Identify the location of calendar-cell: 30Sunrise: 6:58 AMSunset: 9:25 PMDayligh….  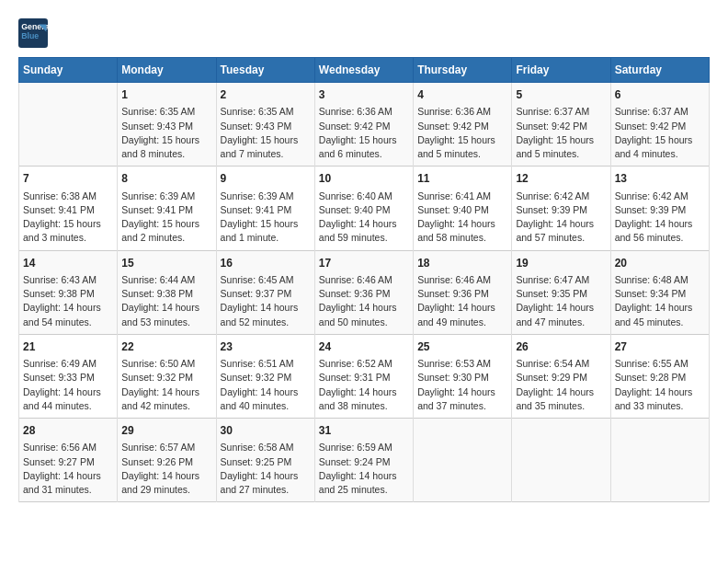
(265, 460).